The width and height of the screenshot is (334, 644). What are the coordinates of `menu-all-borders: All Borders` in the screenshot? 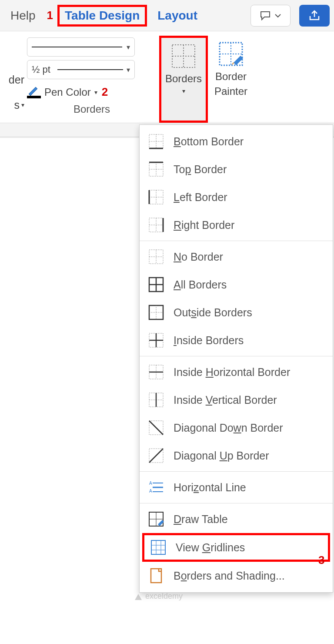 It's located at (236, 285).